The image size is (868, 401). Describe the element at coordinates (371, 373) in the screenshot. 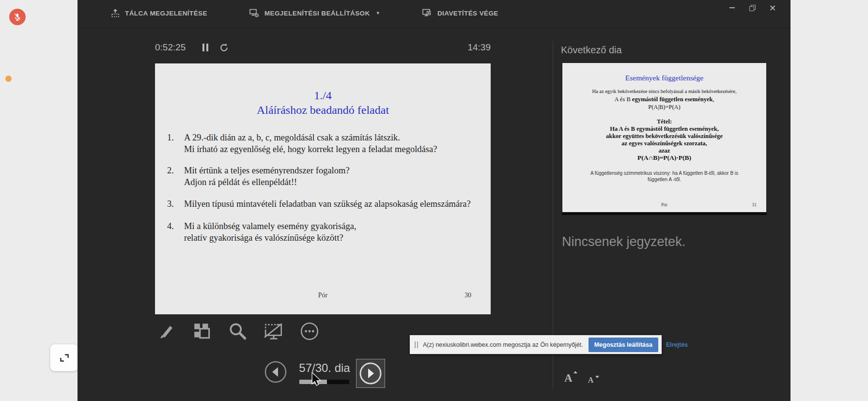

I see `next-slide-button` at that location.